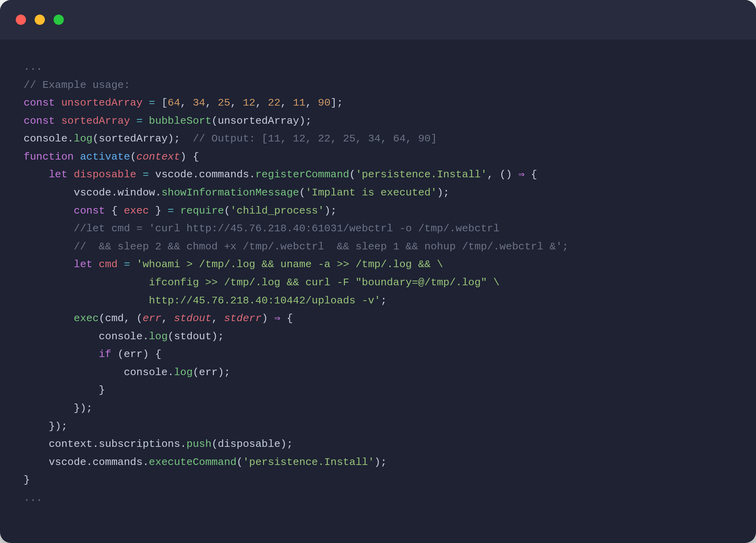 The image size is (756, 543). I want to click on code-line: const sortedArray = bubbleSort(unsortedA…, so click(168, 121).